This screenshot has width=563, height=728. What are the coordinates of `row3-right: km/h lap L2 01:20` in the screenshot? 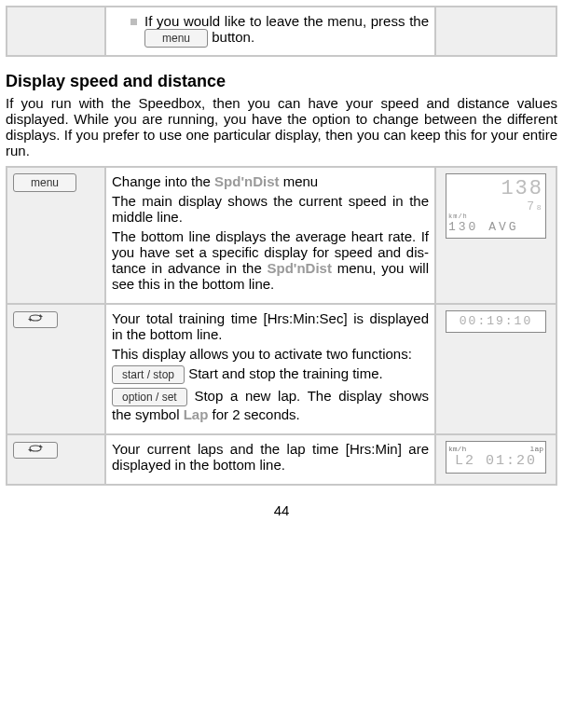 It's located at (496, 460).